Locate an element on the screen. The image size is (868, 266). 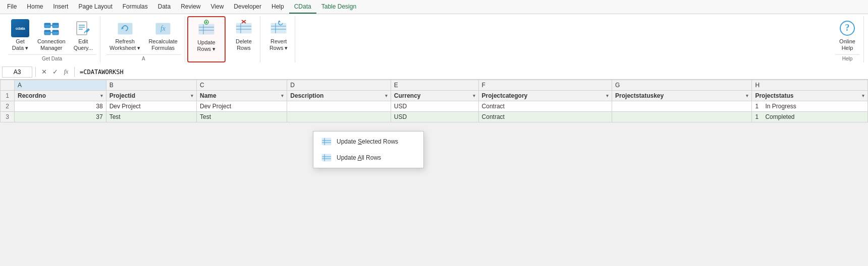
tab-developer: Developer is located at coordinates (247, 7).